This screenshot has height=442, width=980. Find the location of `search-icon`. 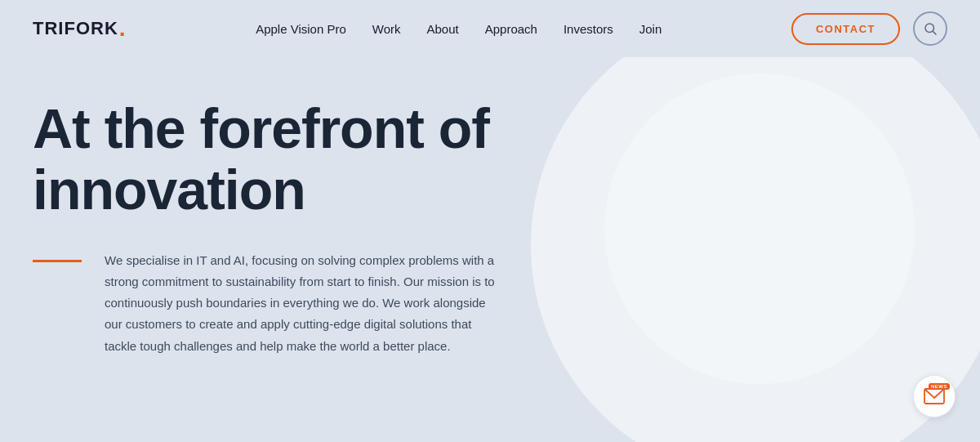

search-icon is located at coordinates (930, 29).